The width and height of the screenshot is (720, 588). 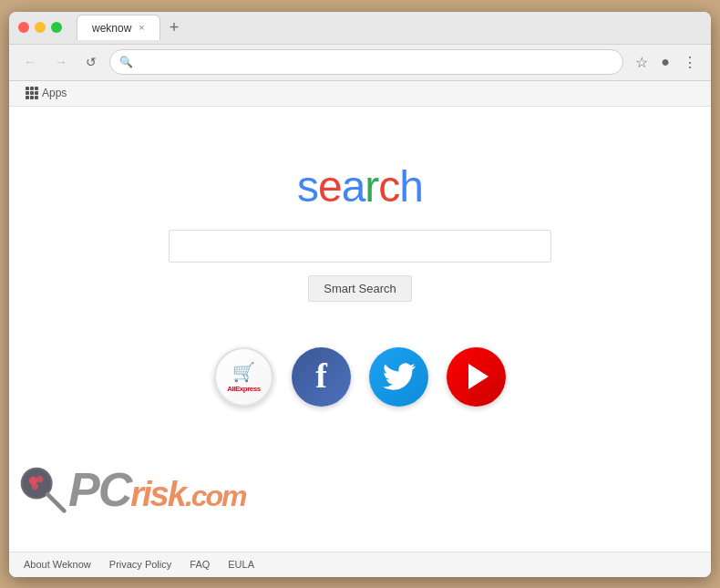 What do you see at coordinates (360, 63) in the screenshot?
I see `nav-bar: ← → ↺ 🔍 ☆ ● ⋮` at bounding box center [360, 63].